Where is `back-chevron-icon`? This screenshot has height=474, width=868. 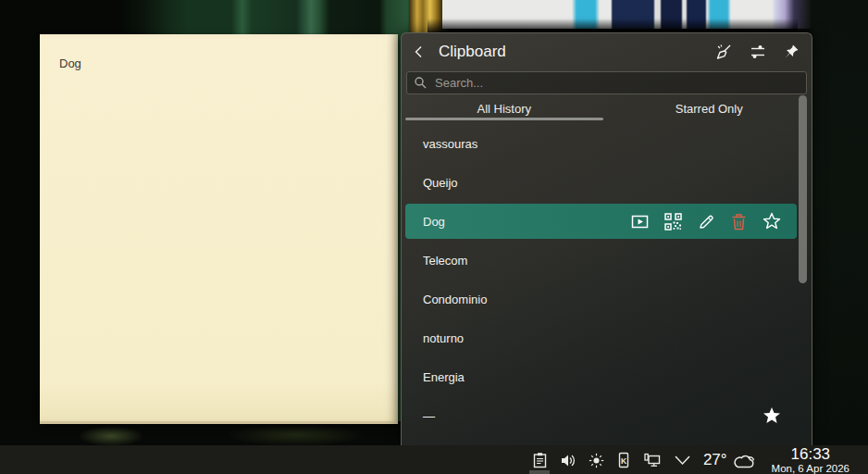
back-chevron-icon is located at coordinates (419, 52).